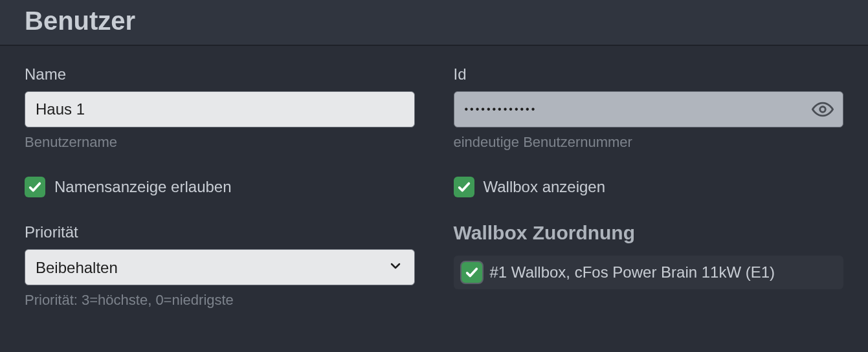 The width and height of the screenshot is (868, 352). Describe the element at coordinates (143, 187) in the screenshot. I see `allow-name-display-label: Namensanzeige erlauben` at that location.